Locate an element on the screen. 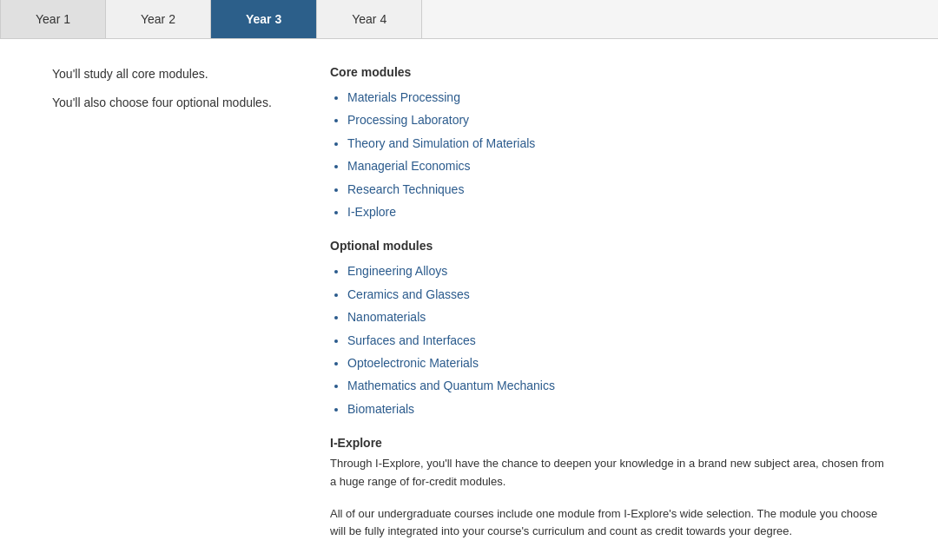 The height and width of the screenshot is (560, 938). list-item: Surfaces and Interfaces is located at coordinates (617, 340).